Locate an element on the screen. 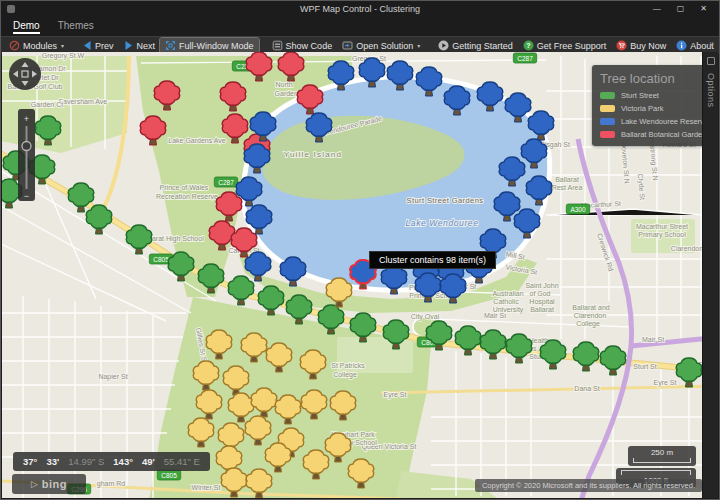 The height and width of the screenshot is (500, 720). longitude-degrees: 143° is located at coordinates (123, 462).